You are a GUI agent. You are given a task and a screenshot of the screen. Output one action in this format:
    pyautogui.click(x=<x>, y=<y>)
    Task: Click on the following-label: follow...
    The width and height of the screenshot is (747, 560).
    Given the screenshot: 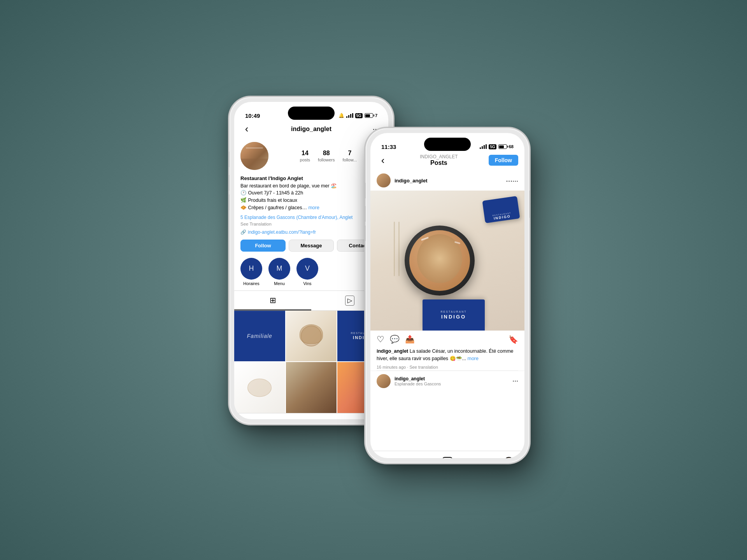 What is the action you would take?
    pyautogui.click(x=350, y=160)
    